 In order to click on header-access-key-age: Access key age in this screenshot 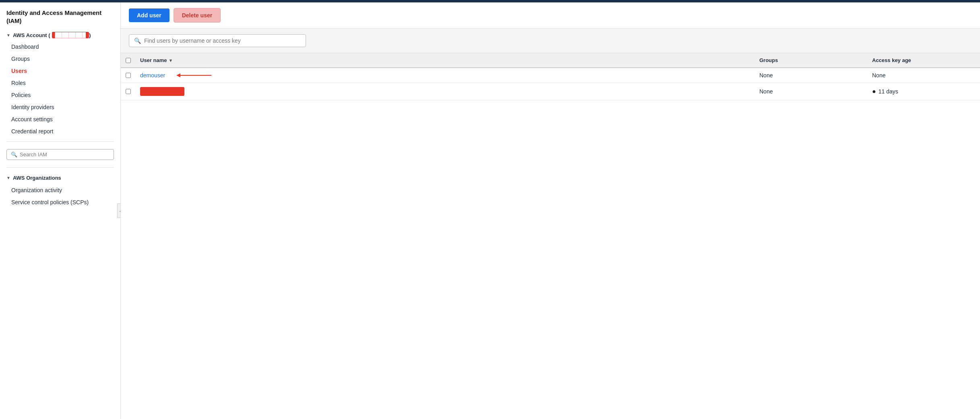, I will do `click(924, 60)`.